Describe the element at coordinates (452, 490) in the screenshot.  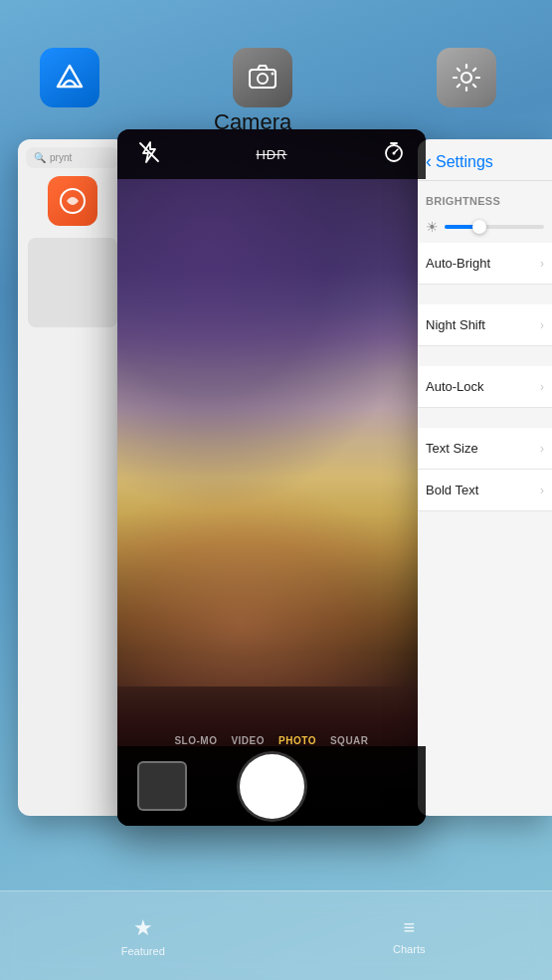
I see `bold-text-label: Bold Text` at that location.